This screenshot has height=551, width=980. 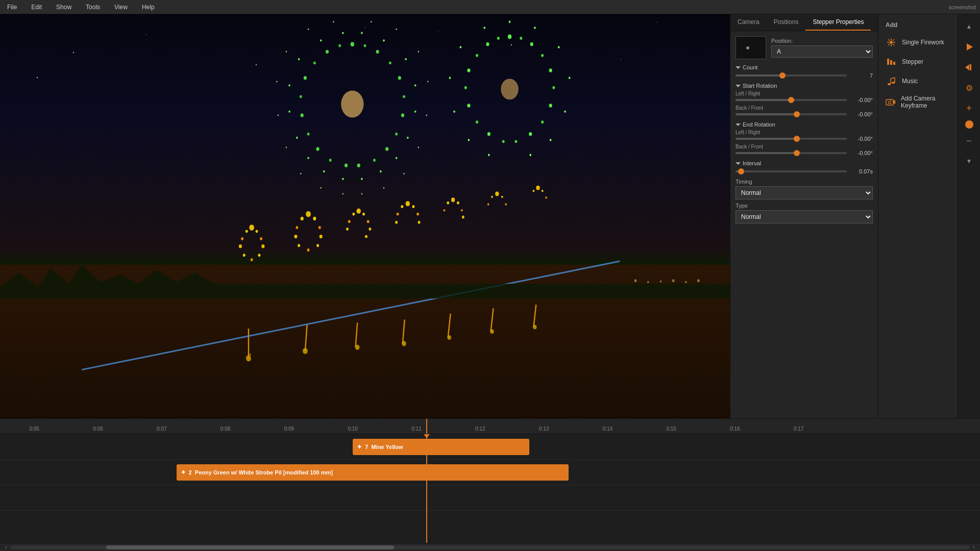 I want to click on add-items-panel: Add, so click(x=918, y=216).